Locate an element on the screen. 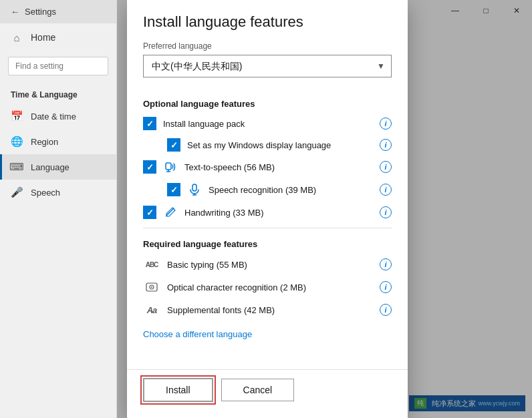 The width and height of the screenshot is (532, 418). sidebar-item-region-label: Region is located at coordinates (44, 142).